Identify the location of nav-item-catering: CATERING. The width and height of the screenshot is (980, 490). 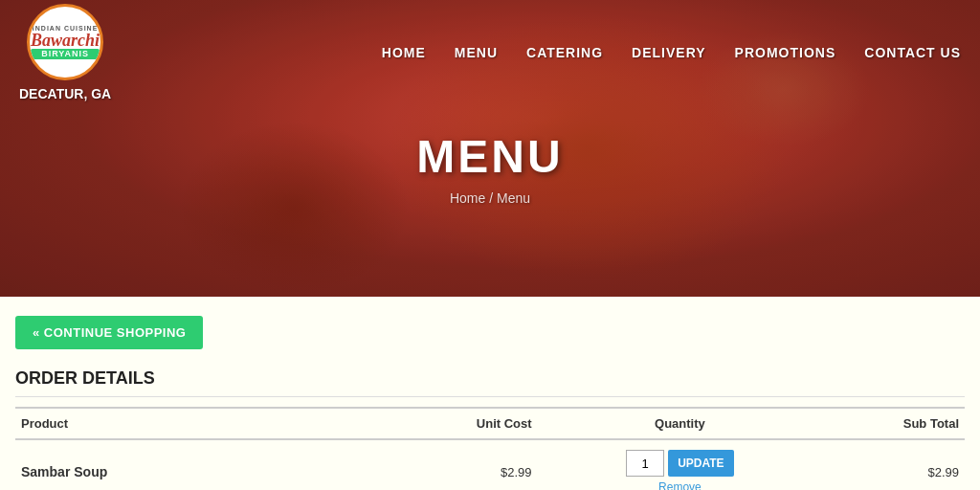
(565, 53).